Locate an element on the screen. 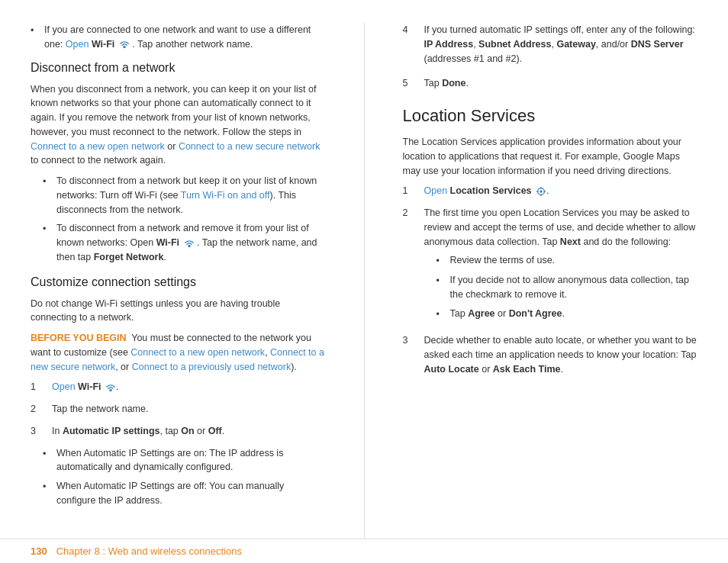  turn-wifi-link: Turn Wi-Fi on and off is located at coordinates (226, 195).